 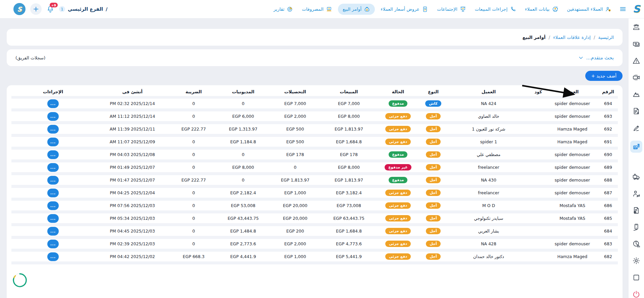 What do you see at coordinates (349, 105) in the screenshot?
I see `sales-amount: EGP 7,000` at bounding box center [349, 105].